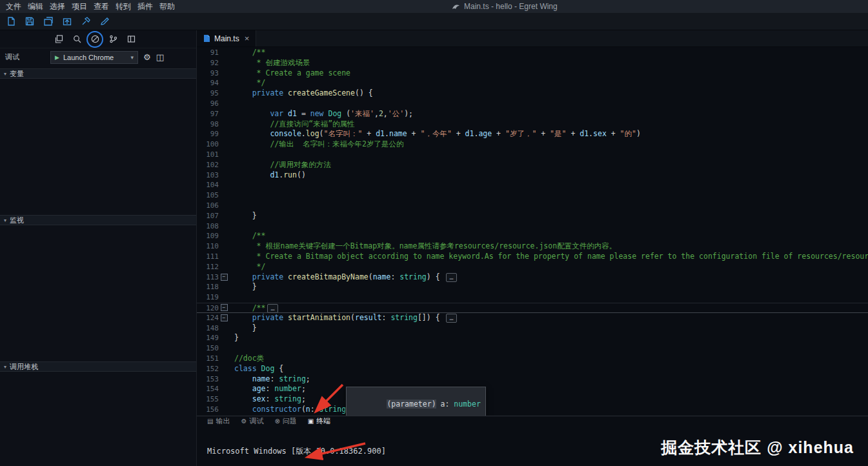 The height and width of the screenshot is (466, 868). What do you see at coordinates (456, 6) in the screenshot?
I see `egret-logo-icon` at bounding box center [456, 6].